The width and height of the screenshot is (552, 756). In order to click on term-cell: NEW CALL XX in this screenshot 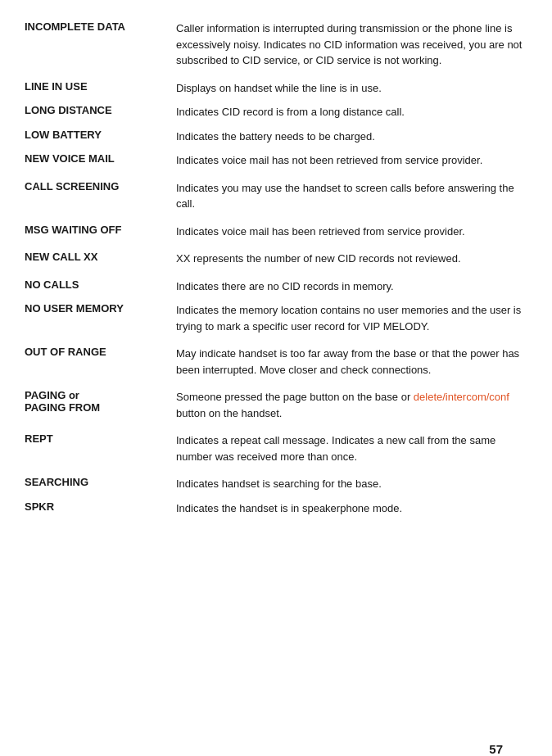, I will do `click(100, 259)`.